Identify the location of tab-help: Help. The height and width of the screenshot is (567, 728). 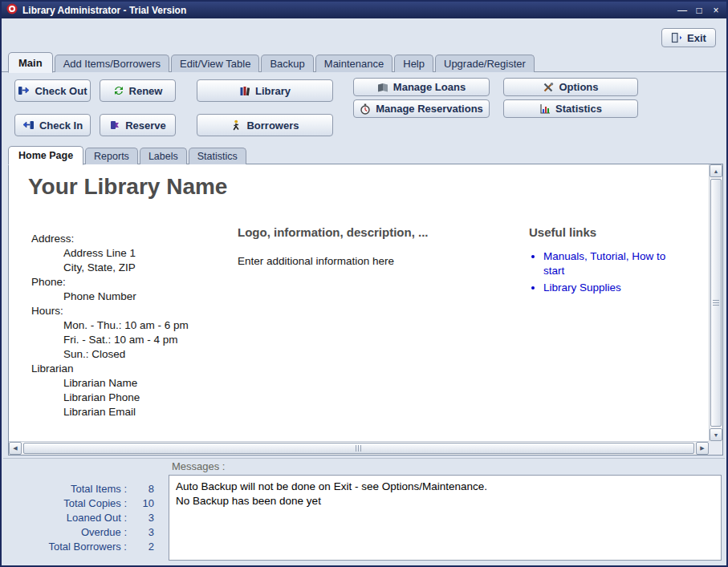
(414, 63).